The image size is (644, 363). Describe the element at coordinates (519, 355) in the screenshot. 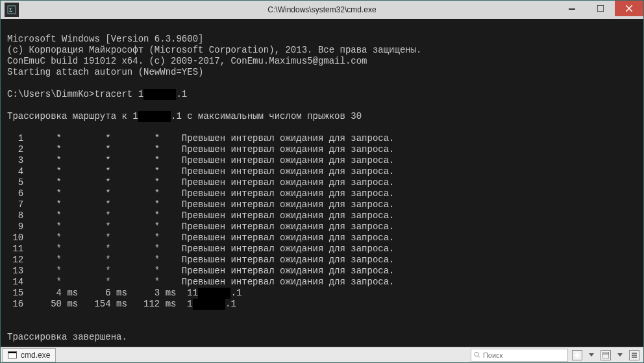

I see `search-box` at that location.